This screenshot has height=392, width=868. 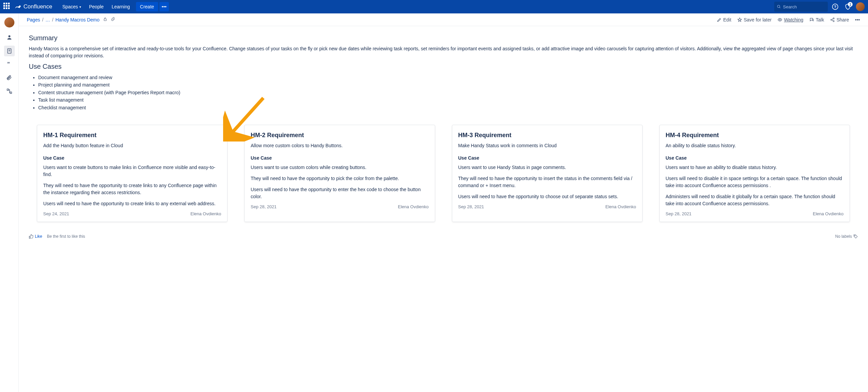 I want to click on breadcrumb-pages: Pages, so click(x=34, y=20).